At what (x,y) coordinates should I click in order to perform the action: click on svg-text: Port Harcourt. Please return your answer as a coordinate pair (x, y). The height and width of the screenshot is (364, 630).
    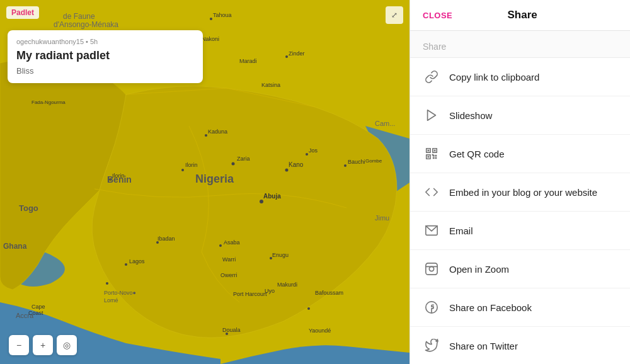
    Looking at the image, I should click on (250, 294).